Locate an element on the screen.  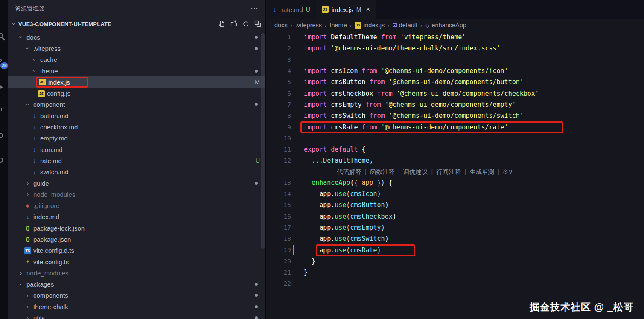
breadcrumb-item-index.js: JSindex.js is located at coordinates (370, 25).